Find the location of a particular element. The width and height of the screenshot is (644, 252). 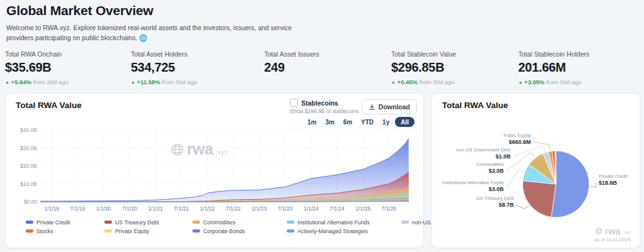

x-axis-label: 1/1/25 is located at coordinates (363, 209).